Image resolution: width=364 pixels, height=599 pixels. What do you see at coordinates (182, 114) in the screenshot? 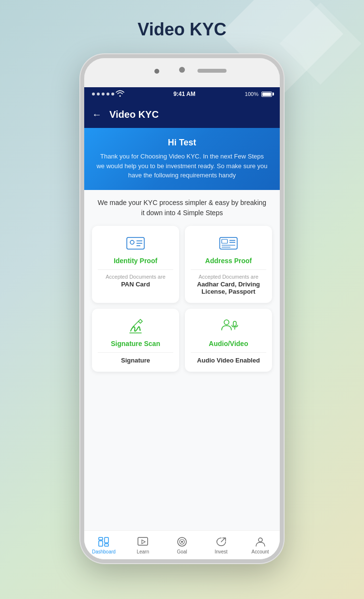
I see `app-header: ← Video KYC` at bounding box center [182, 114].